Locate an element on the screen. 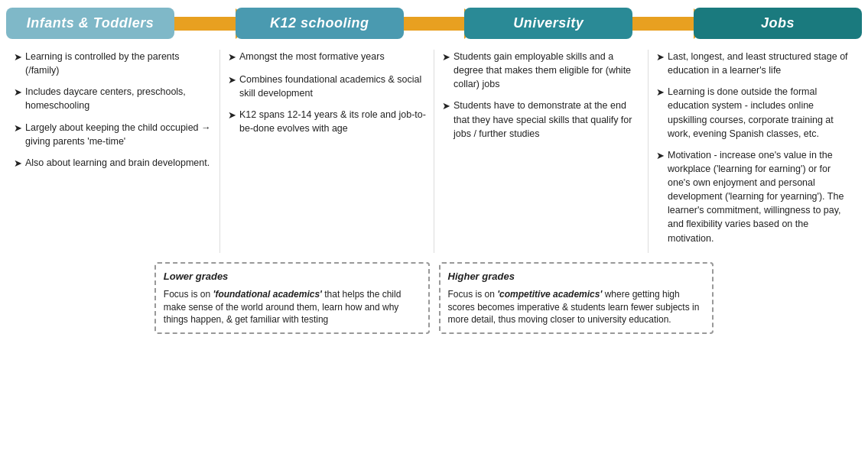 This screenshot has width=868, height=470. header-row: Infants & Toddlers K12 schooling Univers… is located at coordinates (434, 23).